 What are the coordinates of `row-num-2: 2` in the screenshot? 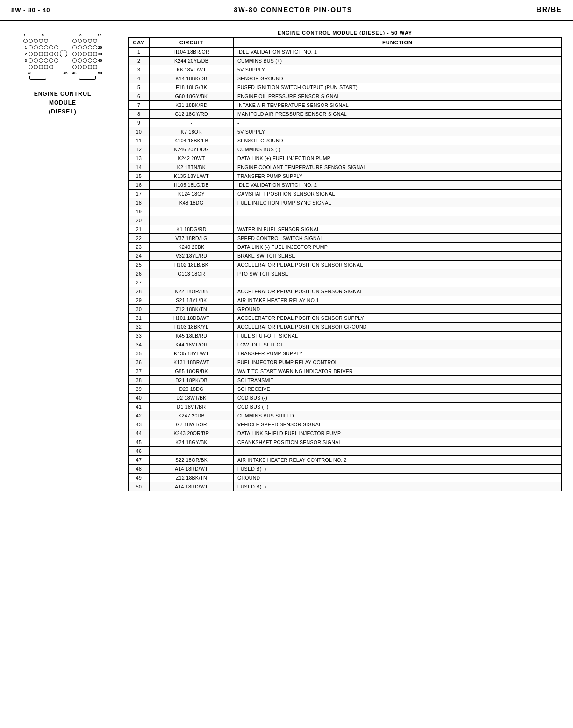 It's located at (25, 54).